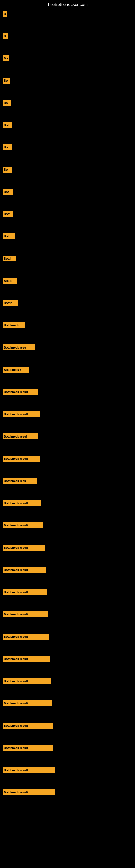 This screenshot has height=868, width=135. Describe the element at coordinates (9, 258) in the screenshot. I see `bar: Bottl` at that location.